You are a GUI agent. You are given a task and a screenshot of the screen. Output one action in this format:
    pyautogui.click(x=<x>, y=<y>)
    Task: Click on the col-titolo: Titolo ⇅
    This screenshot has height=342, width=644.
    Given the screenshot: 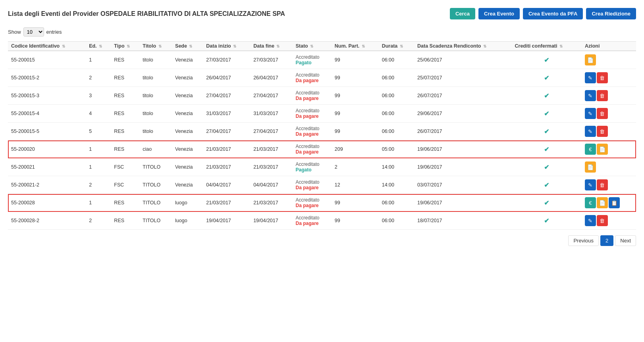 What is the action you would take?
    pyautogui.click(x=156, y=46)
    